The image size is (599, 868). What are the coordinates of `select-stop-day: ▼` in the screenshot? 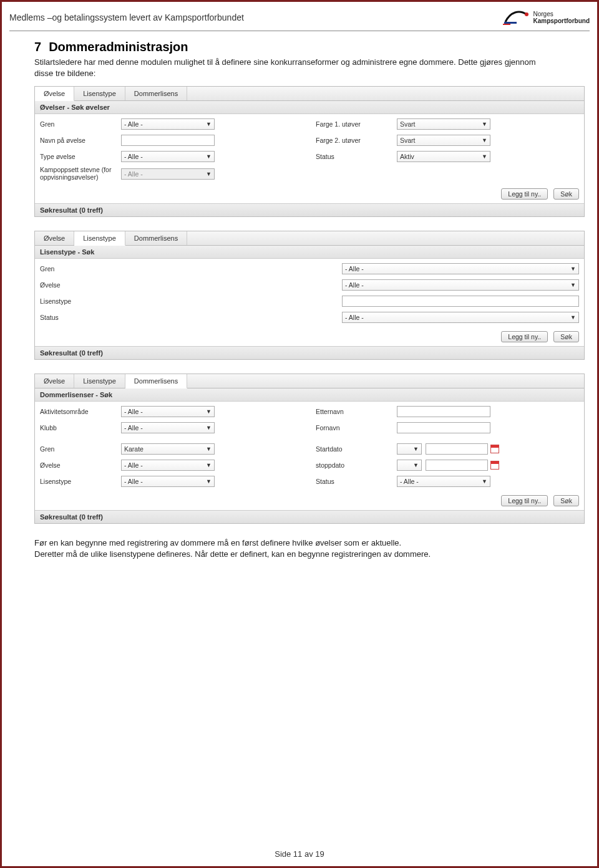 It's located at (409, 465).